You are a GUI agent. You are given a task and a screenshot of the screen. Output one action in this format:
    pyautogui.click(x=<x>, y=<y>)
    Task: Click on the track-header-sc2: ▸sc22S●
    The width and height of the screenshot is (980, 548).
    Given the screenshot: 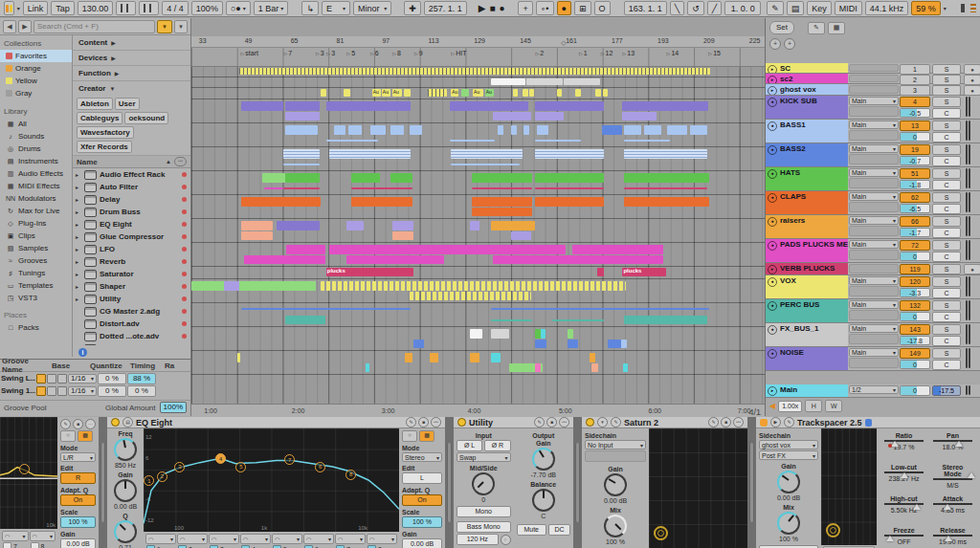 What is the action you would take?
    pyautogui.click(x=873, y=78)
    